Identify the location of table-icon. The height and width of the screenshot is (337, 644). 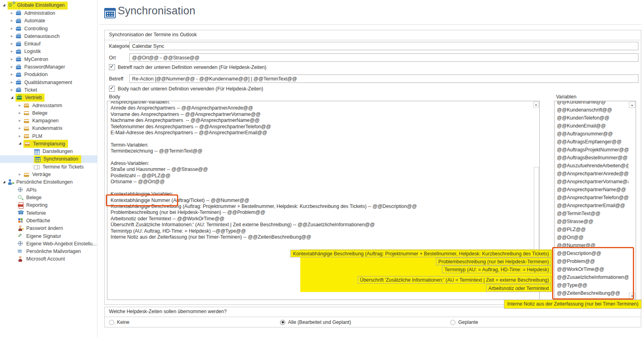
(37, 151).